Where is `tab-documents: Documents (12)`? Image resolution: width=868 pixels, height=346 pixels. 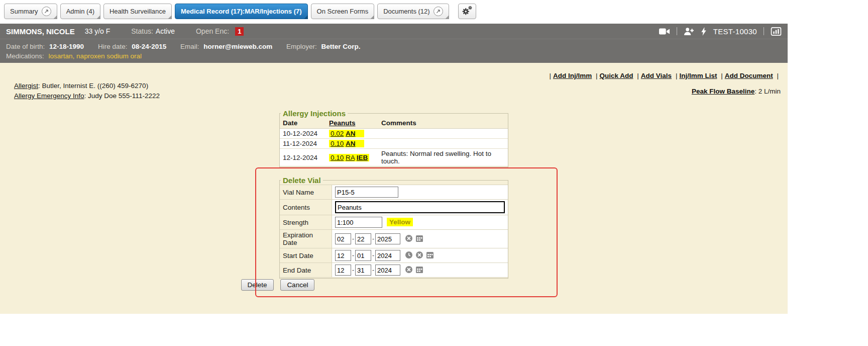 tab-documents: Documents (12) is located at coordinates (413, 11).